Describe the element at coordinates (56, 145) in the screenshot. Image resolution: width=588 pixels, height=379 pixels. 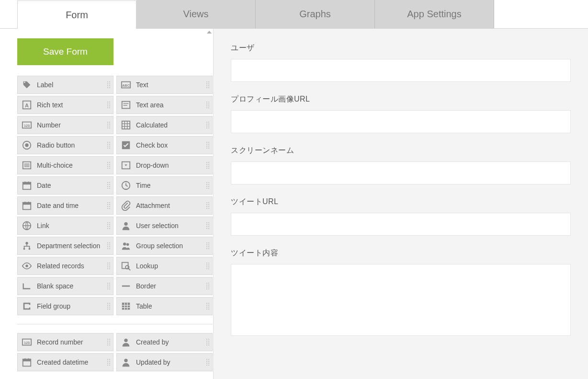
I see `palette-item-label: Radio button` at that location.